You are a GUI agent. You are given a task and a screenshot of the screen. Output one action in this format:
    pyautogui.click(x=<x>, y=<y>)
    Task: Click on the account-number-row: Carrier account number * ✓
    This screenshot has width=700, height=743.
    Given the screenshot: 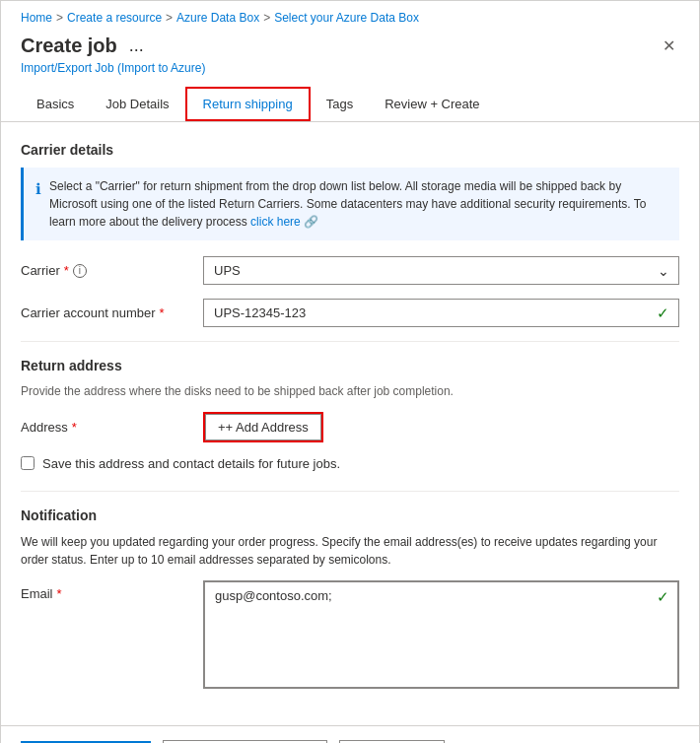 What is the action you would take?
    pyautogui.click(x=350, y=313)
    